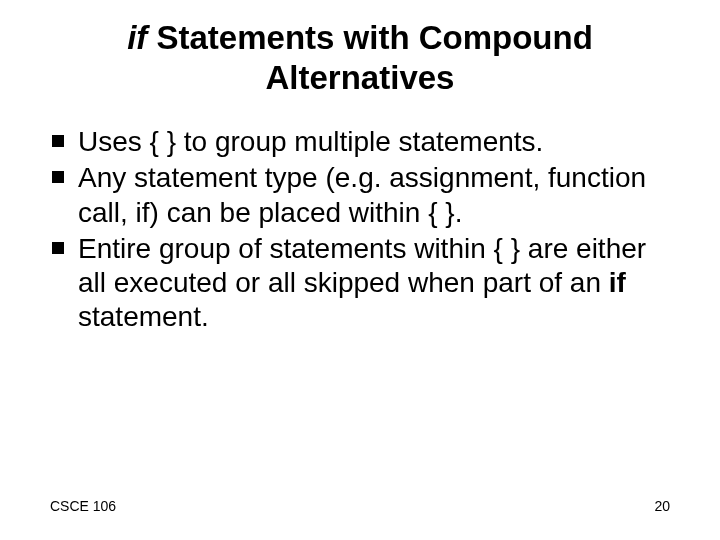 The width and height of the screenshot is (720, 540). Describe the element at coordinates (360, 506) in the screenshot. I see `slide-footer: CSCE 106 20` at that location.